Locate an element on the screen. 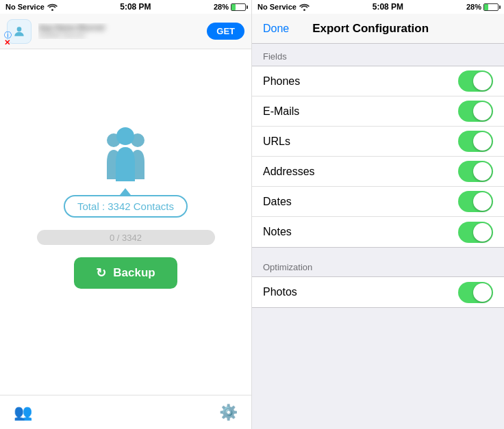 The image size is (504, 429). ad-subtitle: Subtitle blurred is located at coordinates (119, 36).